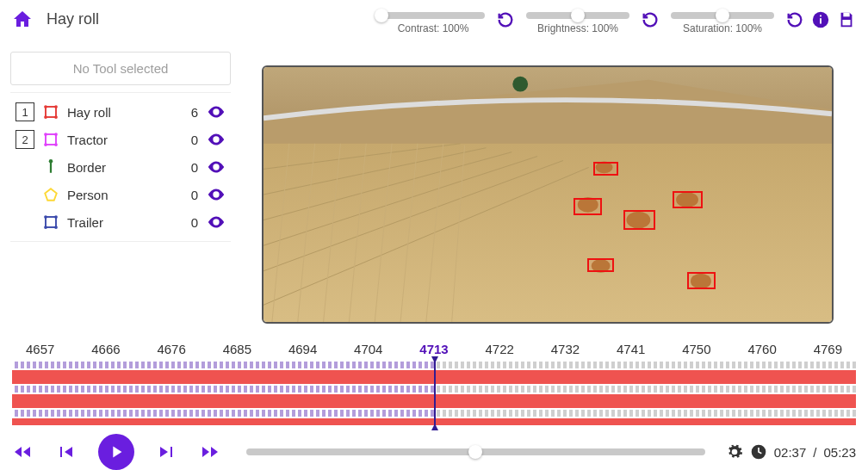 The width and height of the screenshot is (868, 470). I want to click on page-title: Hay roll, so click(72, 19).